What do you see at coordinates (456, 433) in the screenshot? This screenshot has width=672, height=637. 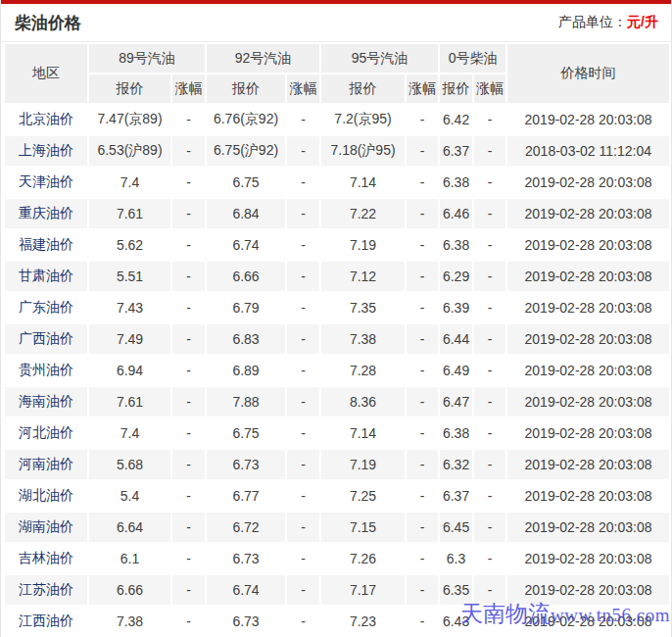 I see `price-cell: 6.38` at bounding box center [456, 433].